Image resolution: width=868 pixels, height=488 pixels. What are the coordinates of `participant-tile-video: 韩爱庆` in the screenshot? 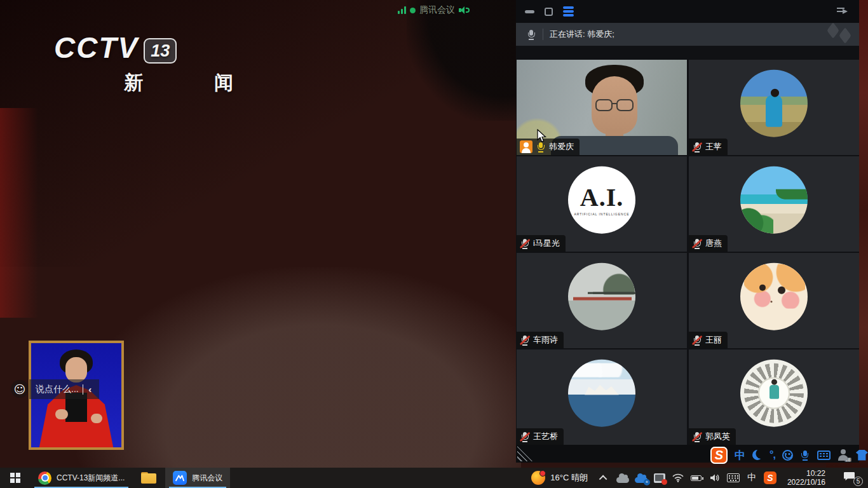 It's located at (602, 107).